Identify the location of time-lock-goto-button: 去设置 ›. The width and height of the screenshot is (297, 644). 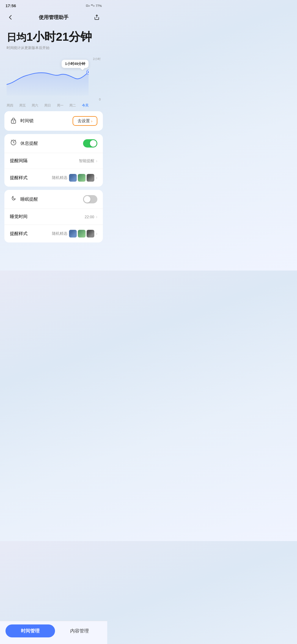
(85, 121).